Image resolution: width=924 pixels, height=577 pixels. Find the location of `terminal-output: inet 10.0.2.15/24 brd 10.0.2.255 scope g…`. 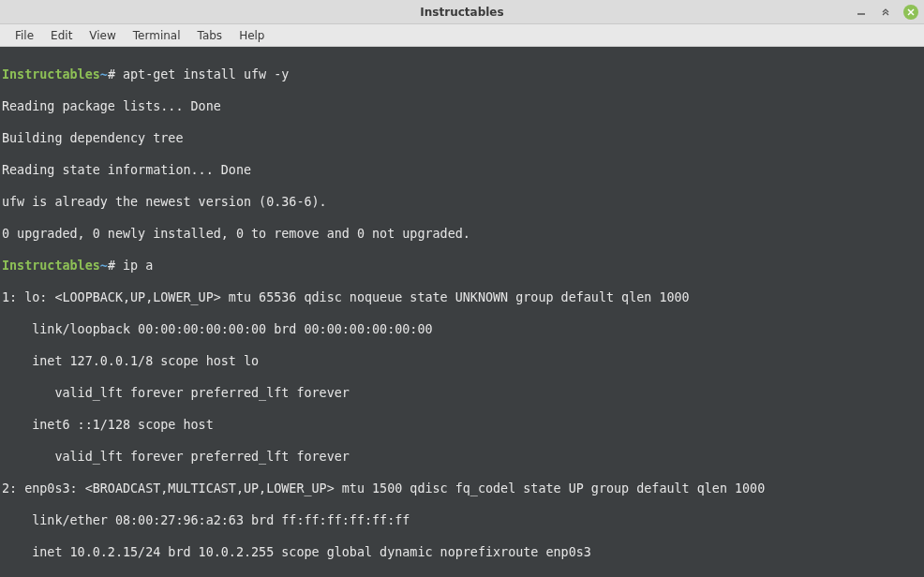

terminal-output: inet 10.0.2.15/24 brd 10.0.2.255 scope g… is located at coordinates (462, 553).